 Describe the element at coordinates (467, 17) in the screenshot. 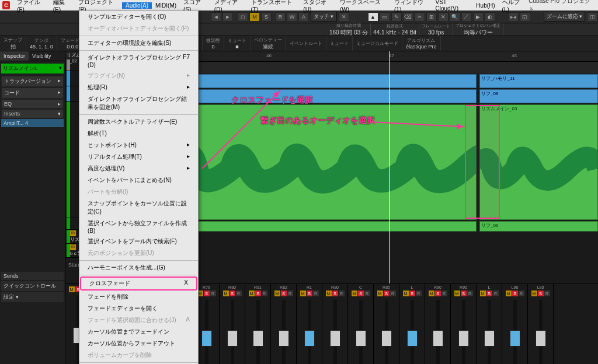

I see `tool-line-icon: ／` at that location.